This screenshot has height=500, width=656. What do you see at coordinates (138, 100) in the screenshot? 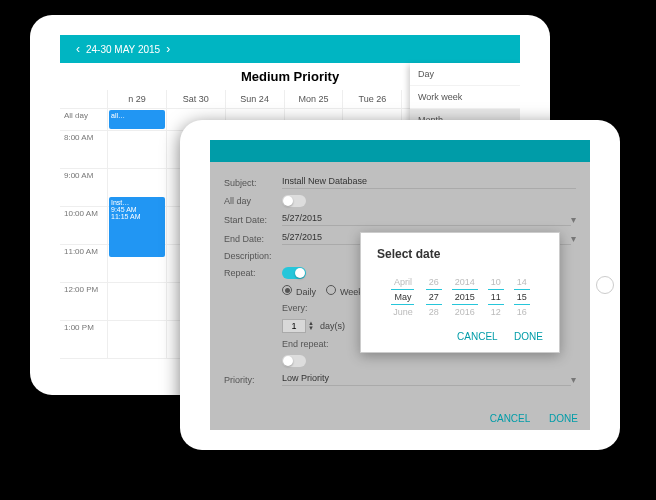
I see `day-header: n 29` at bounding box center [138, 100].